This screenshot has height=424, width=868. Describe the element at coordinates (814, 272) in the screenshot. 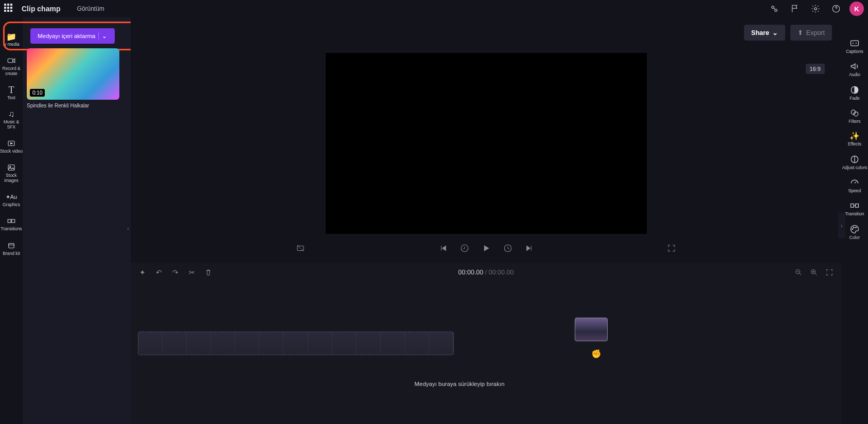

I see `zoom-in-icon` at that location.